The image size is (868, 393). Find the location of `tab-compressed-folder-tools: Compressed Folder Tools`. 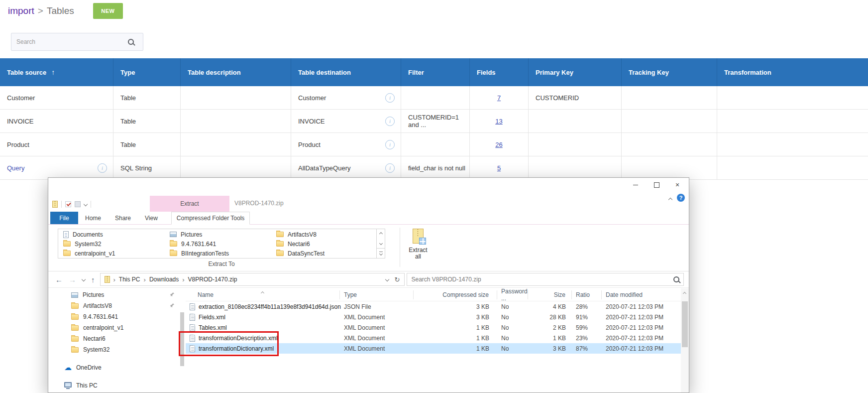

tab-compressed-folder-tools: Compressed Folder Tools is located at coordinates (211, 218).